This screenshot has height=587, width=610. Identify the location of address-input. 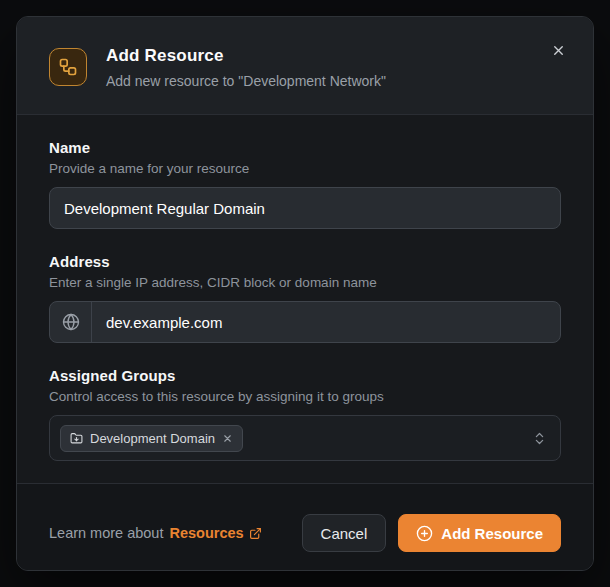
(326, 322).